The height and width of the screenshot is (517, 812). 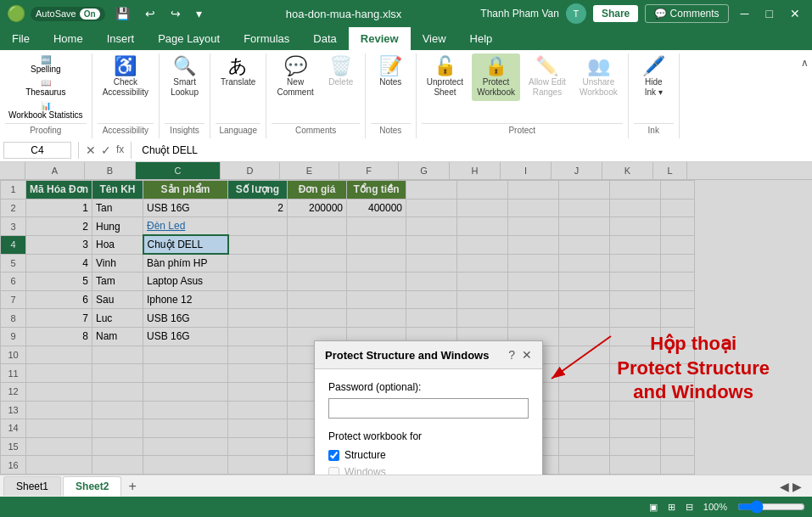 What do you see at coordinates (784, 486) in the screenshot?
I see `scroll-left-icon: ◀` at bounding box center [784, 486].